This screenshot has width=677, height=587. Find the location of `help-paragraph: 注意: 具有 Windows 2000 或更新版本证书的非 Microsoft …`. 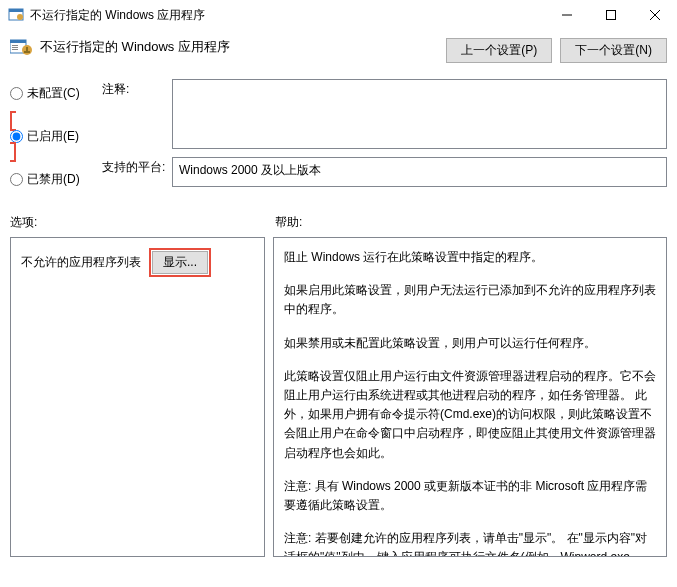

help-paragraph: 注意: 具有 Windows 2000 或更新版本证书的非 Microsoft … is located at coordinates (470, 496).